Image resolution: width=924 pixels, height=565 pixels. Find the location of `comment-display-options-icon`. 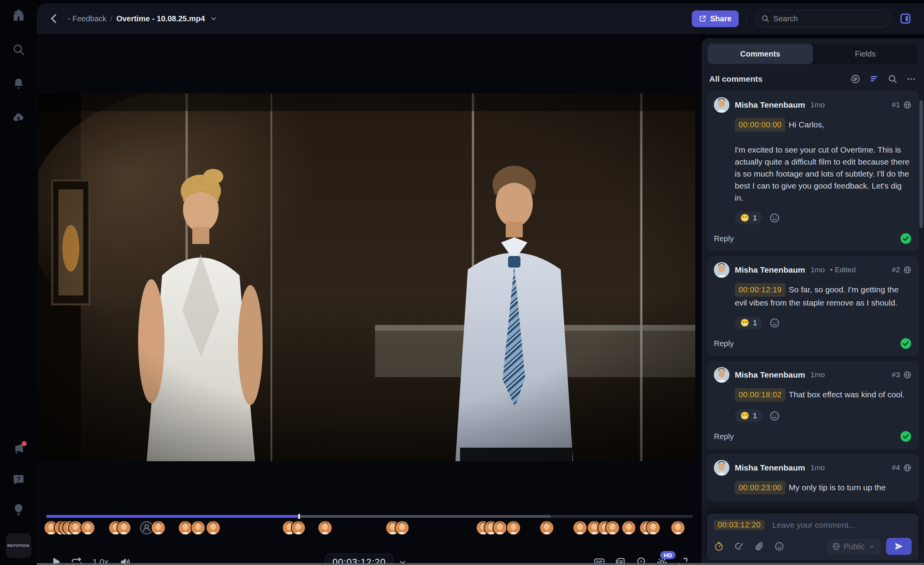

comment-display-options-icon is located at coordinates (856, 79).